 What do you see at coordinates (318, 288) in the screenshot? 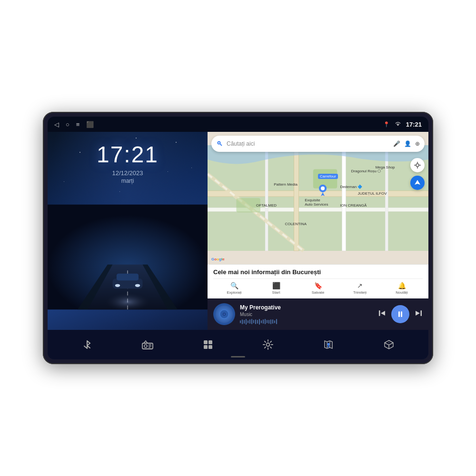
I see `tab-saved: 🔖 Salvate` at bounding box center [318, 288].